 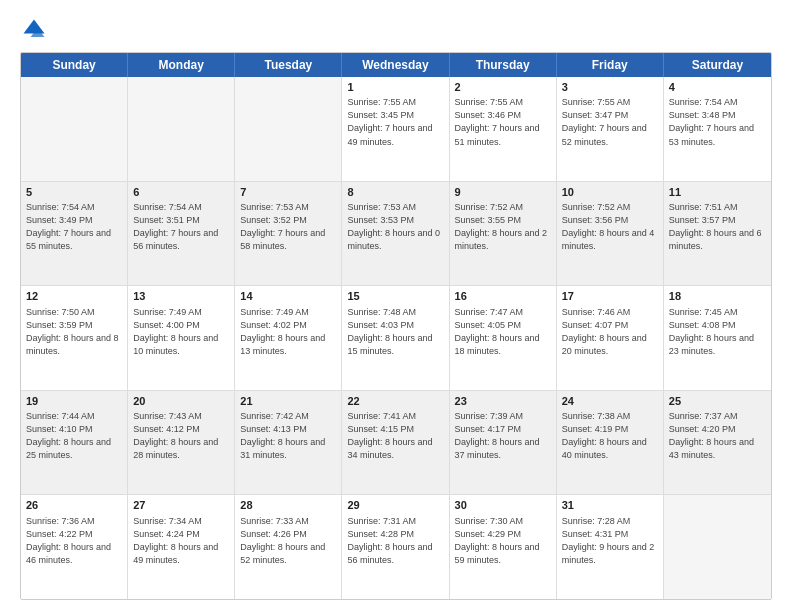 I want to click on day-cell-20: 20Sunrise: 7:43 AM Sunset: 4:12 PM Dayli…, so click(x=182, y=443).